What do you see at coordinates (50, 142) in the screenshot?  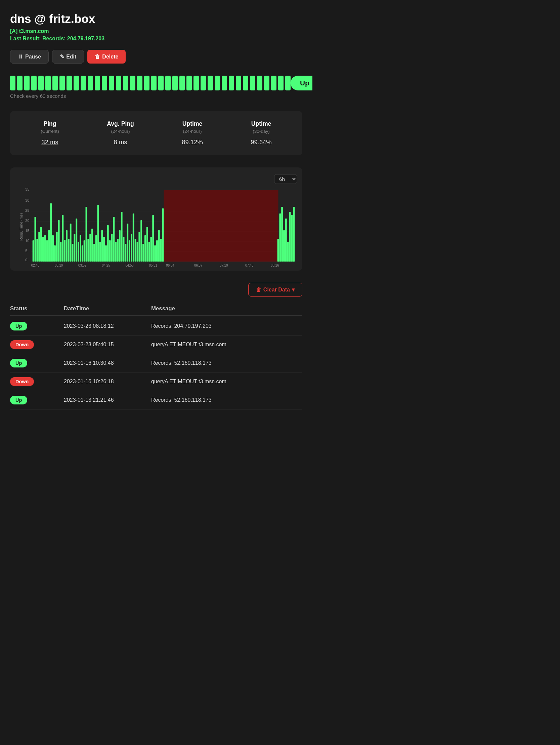 I see `stat-value: 32 ms` at bounding box center [50, 142].